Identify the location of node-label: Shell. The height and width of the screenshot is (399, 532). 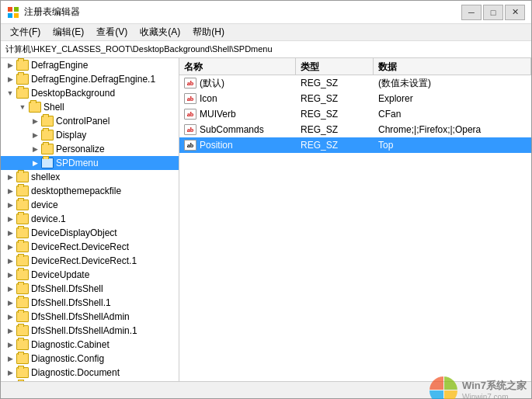
(54, 107).